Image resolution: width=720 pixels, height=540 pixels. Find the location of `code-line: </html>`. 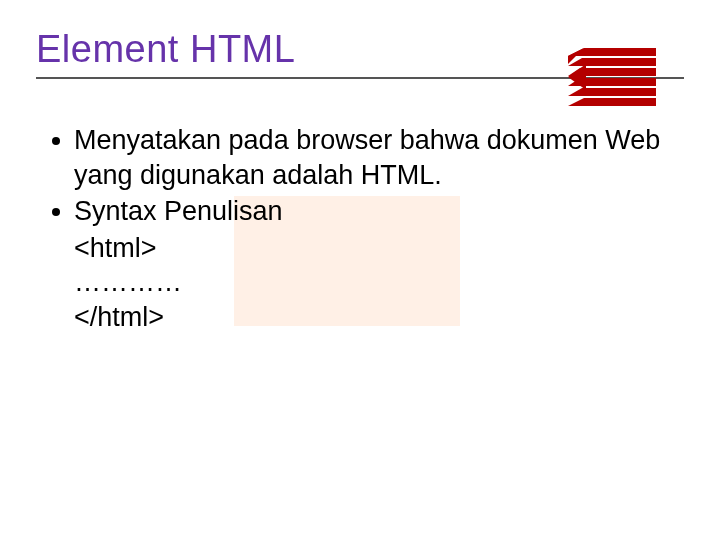

code-line: </html> is located at coordinates (368, 318).